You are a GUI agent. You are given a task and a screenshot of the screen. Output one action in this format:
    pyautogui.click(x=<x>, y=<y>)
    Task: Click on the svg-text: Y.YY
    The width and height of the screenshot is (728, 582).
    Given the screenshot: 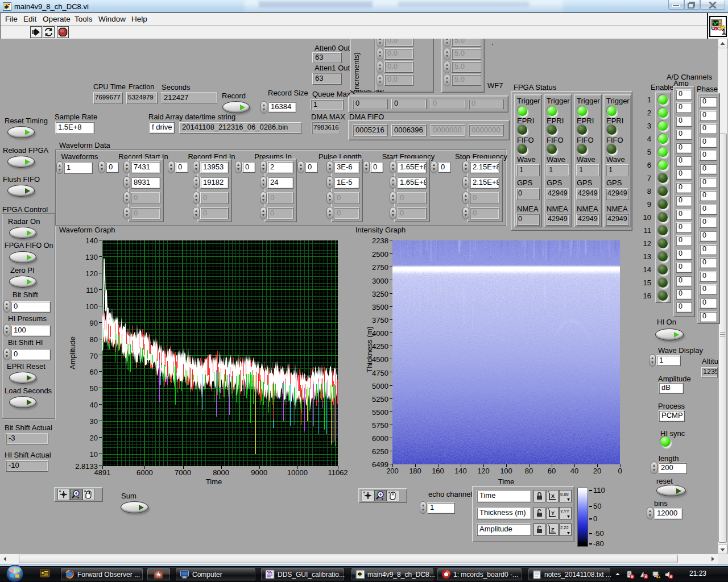 What is the action you would take?
    pyautogui.click(x=565, y=512)
    